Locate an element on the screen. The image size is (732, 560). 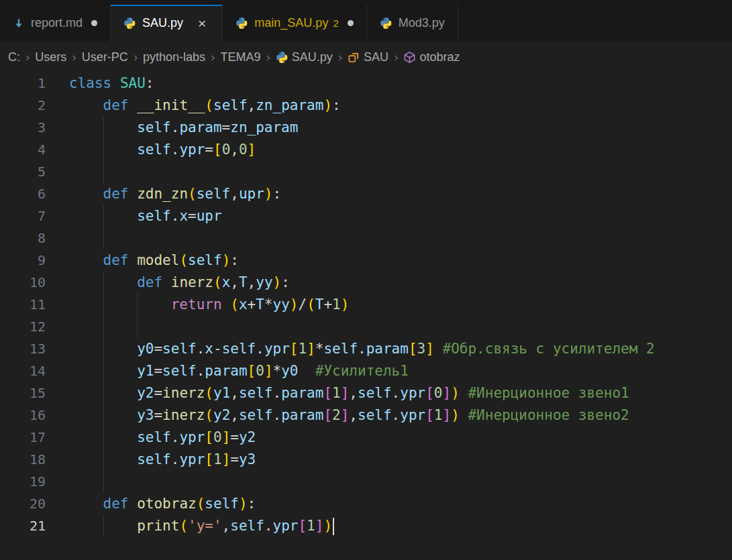
code-token: : is located at coordinates (337, 105).